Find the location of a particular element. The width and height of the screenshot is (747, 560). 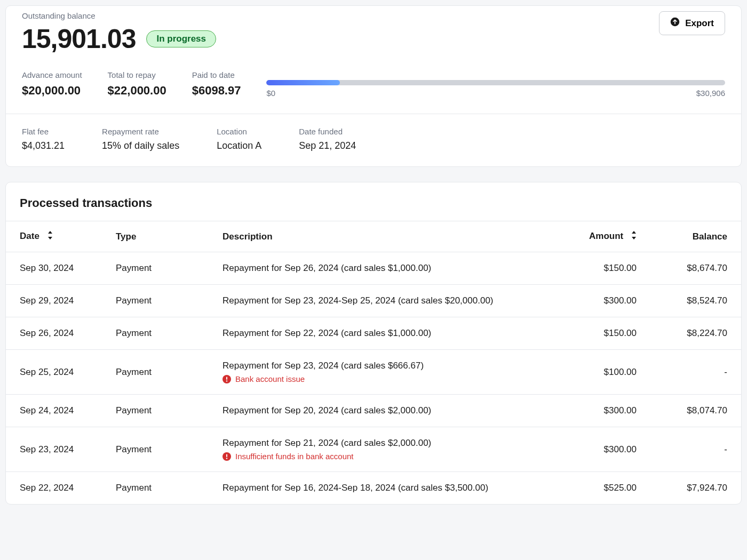

advance-amount-value: $20,000.00 is located at coordinates (52, 91).